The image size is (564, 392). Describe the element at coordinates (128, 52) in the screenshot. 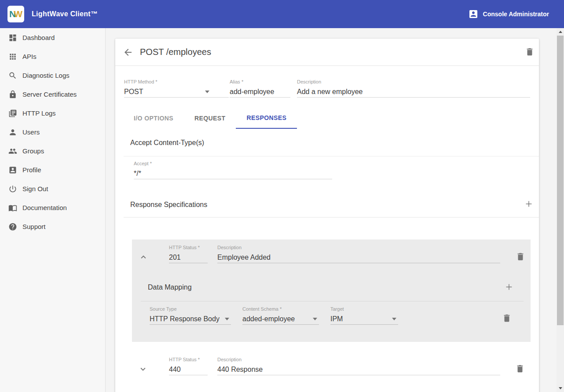

I see `back-arrow-icon` at that location.